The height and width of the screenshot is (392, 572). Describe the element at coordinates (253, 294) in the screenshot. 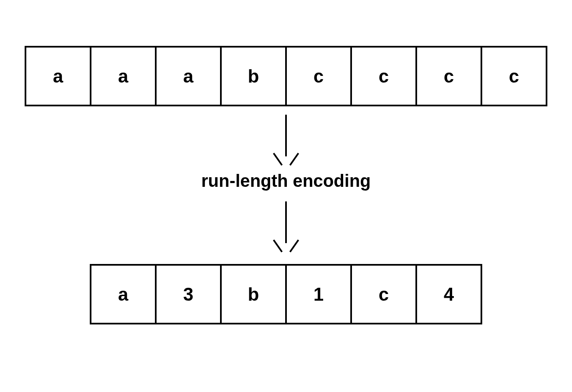

I see `output-cell: b` at that location.